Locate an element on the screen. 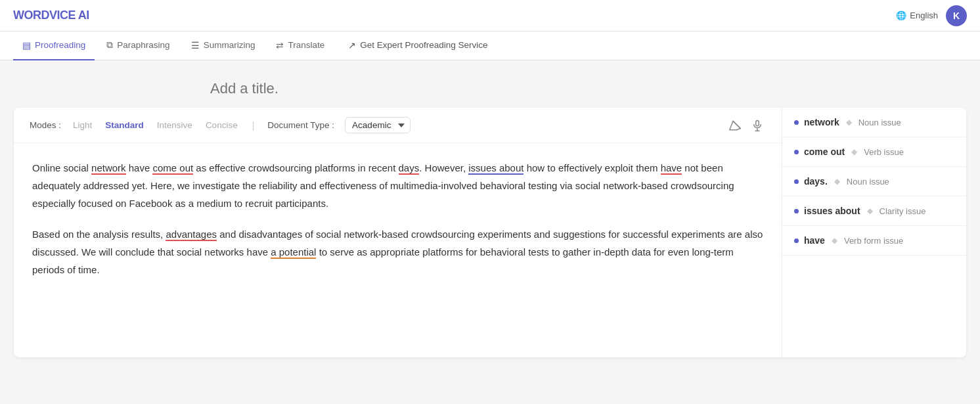 The image size is (980, 404). paraphrasing-icon: ⧉ is located at coordinates (110, 45).